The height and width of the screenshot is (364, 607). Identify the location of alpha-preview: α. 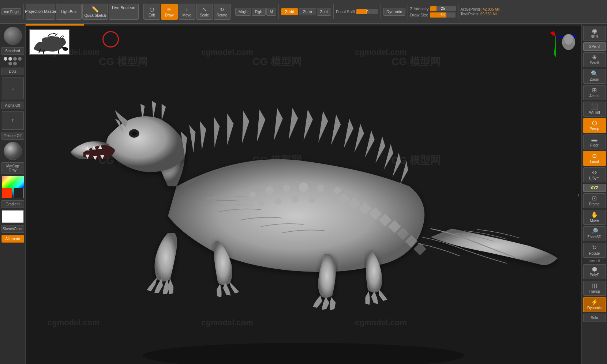
(13, 88).